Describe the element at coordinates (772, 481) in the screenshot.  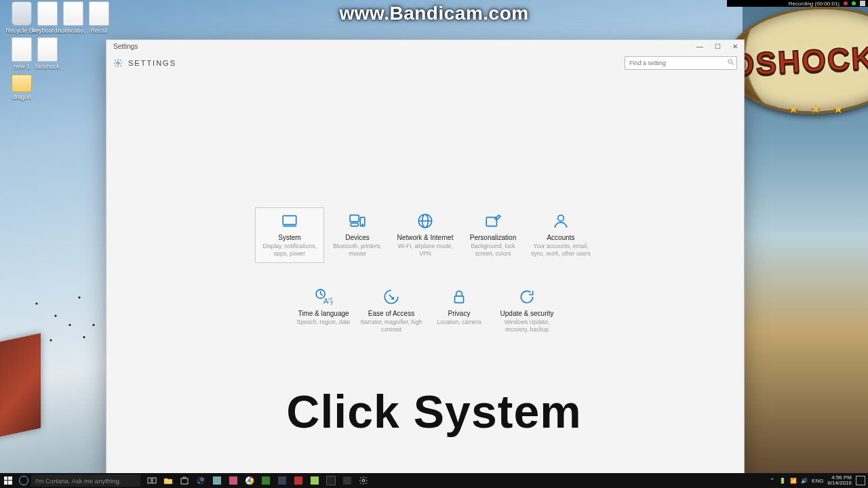
I see `tray-chevron-up-icon: ⌃` at that location.